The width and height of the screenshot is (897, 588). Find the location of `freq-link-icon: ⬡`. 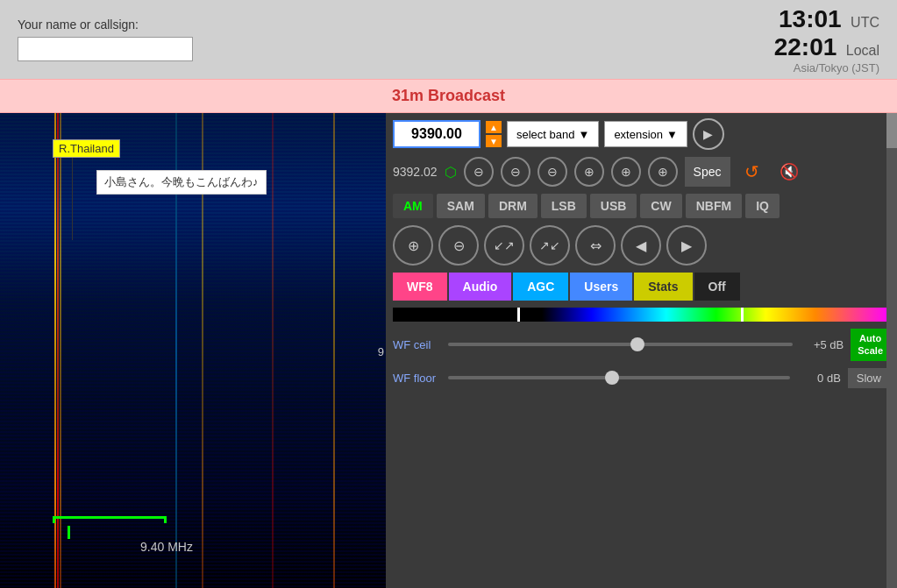

freq-link-icon: ⬡ is located at coordinates (451, 172).